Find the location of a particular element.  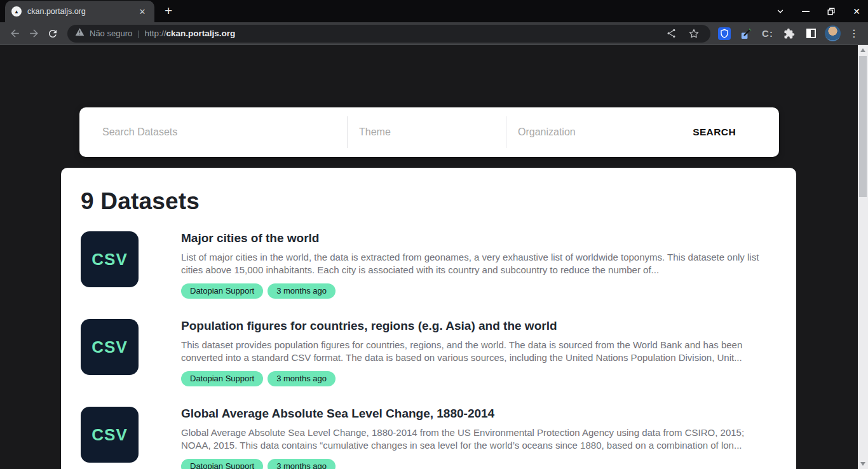

bookmark-star-icon is located at coordinates (694, 34).